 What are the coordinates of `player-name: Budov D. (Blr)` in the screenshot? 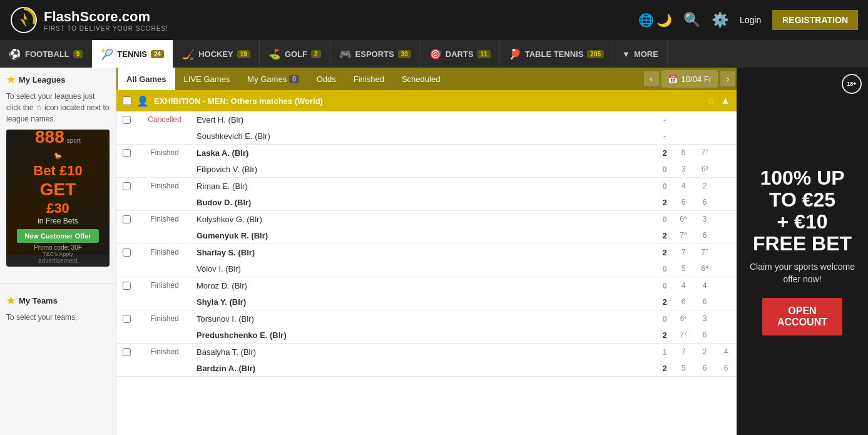 It's located at (424, 203).